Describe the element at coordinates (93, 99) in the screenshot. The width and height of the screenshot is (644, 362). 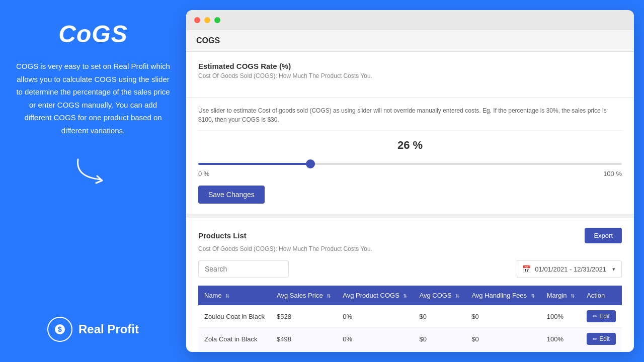
I see `app-description: COGS is very easy to set on Real Profit …` at that location.